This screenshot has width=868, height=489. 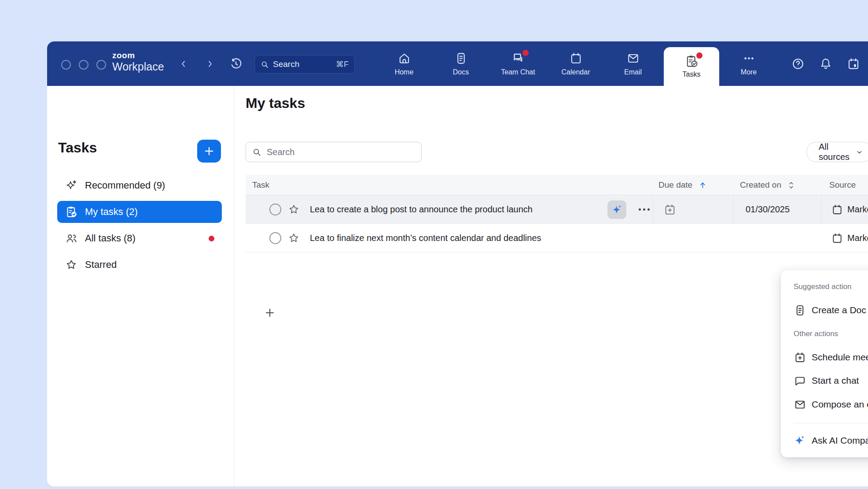 What do you see at coordinates (670, 210) in the screenshot?
I see `due-date-add` at bounding box center [670, 210].